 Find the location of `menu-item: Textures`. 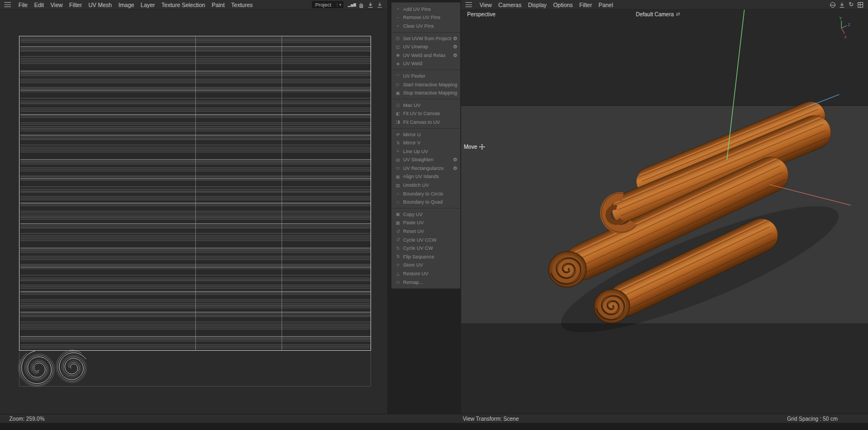

menu-item: Textures is located at coordinates (242, 5).